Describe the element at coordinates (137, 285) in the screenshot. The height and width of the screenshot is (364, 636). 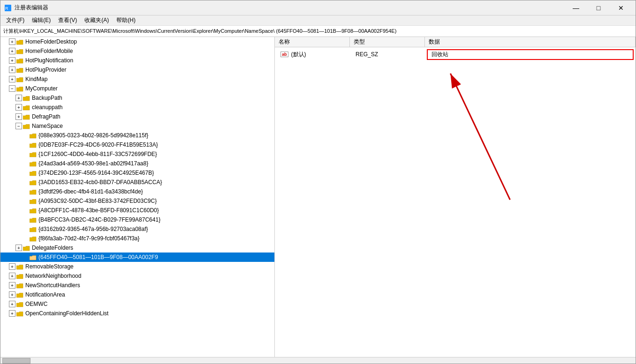
I see `tree-item: + NewShortcutHandlers` at that location.